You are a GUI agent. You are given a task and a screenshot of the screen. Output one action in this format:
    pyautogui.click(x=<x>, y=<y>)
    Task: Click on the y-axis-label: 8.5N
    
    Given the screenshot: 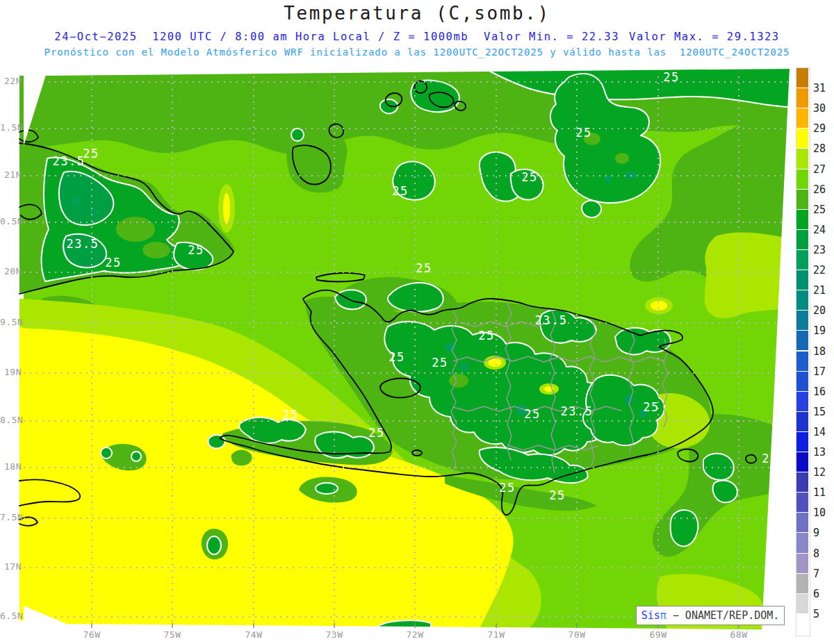 What is the action you would take?
    pyautogui.click(x=11, y=420)
    